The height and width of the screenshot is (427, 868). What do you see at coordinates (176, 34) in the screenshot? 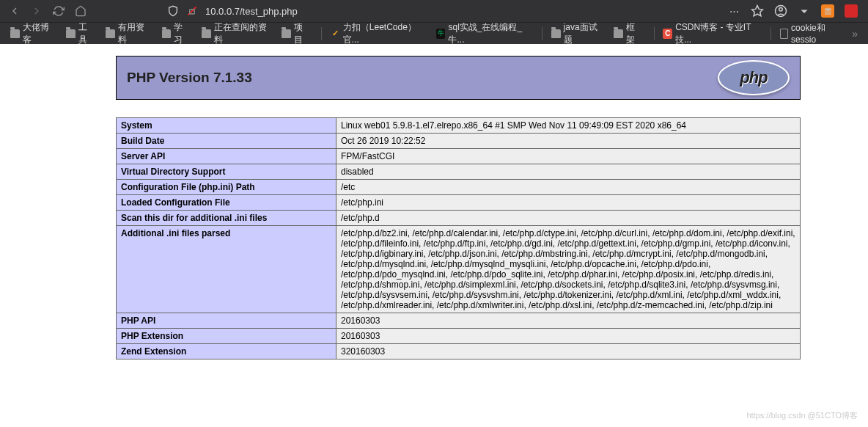
I see `bookmark-item: 学习` at bounding box center [176, 34].